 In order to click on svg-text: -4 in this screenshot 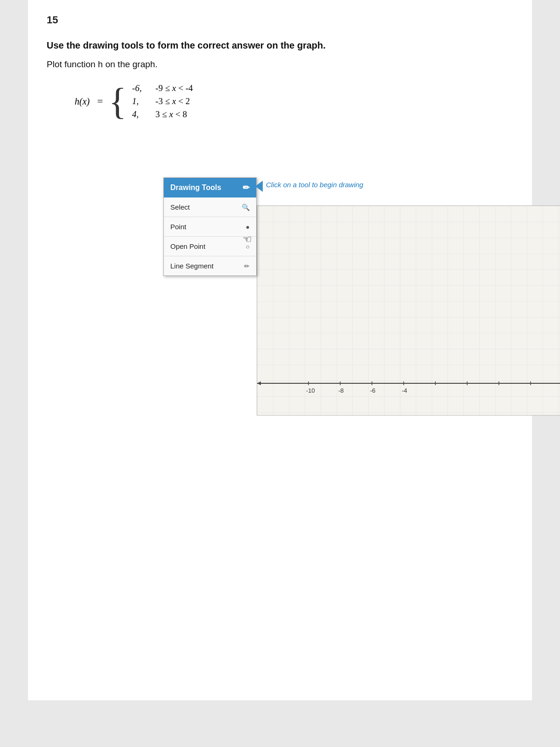, I will do `click(405, 390)`.